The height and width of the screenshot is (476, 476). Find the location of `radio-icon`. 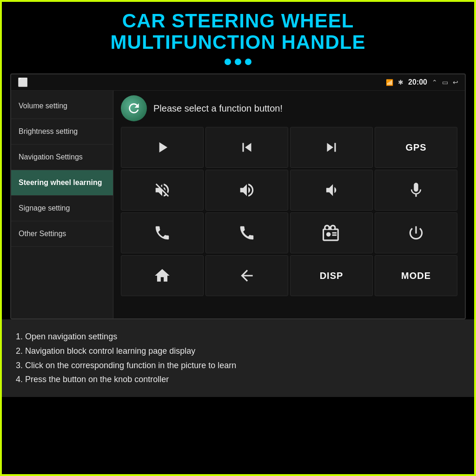

radio-icon is located at coordinates (331, 233).